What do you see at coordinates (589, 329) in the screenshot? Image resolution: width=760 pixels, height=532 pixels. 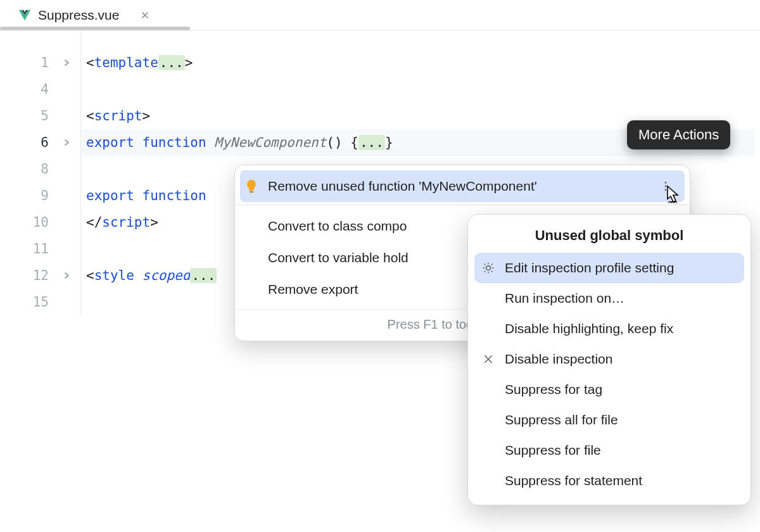 I see `submenu-label: Disable highlighting, keep fix` at bounding box center [589, 329].